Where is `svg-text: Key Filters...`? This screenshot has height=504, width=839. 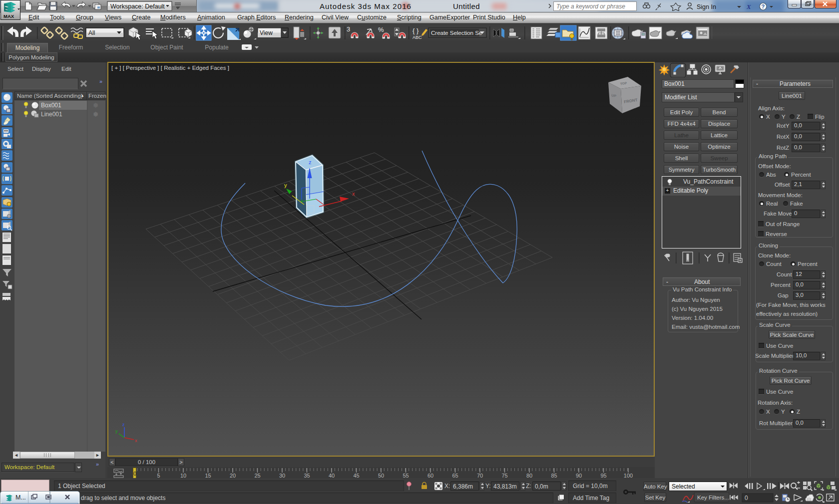
svg-text: Key Filters... is located at coordinates (713, 498).